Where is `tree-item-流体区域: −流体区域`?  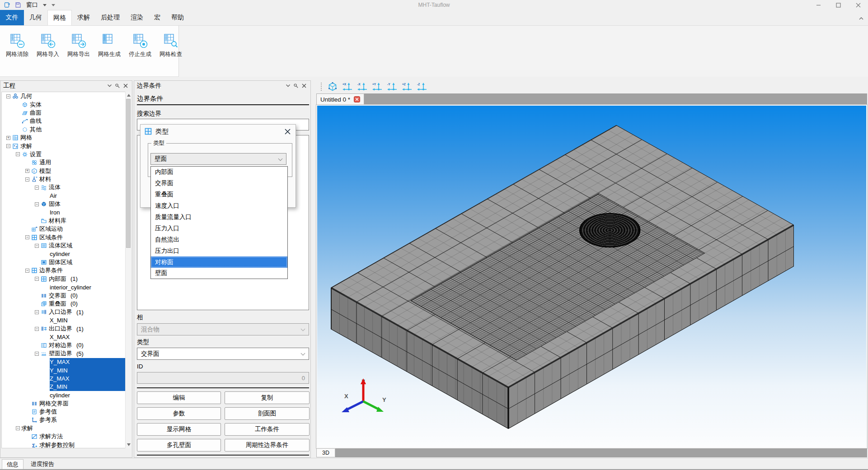
tree-item-流体区域: −流体区域 is located at coordinates (63, 246).